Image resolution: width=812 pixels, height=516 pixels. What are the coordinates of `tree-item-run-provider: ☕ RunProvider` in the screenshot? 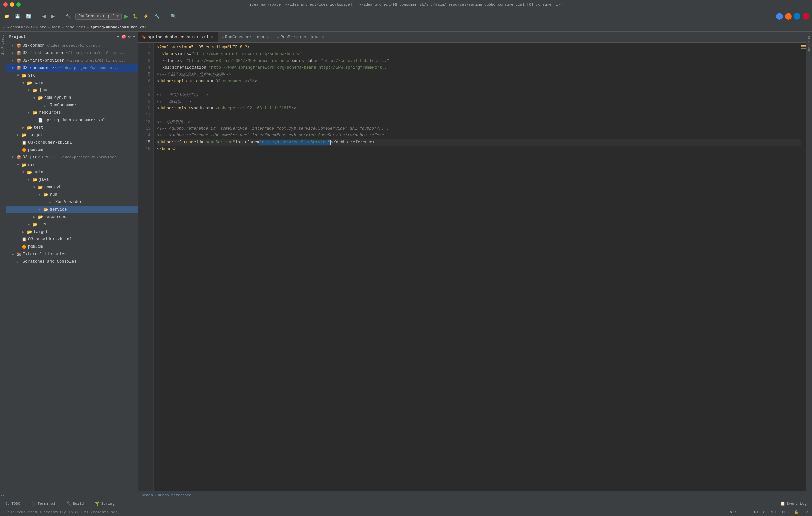 It's located at (72, 202).